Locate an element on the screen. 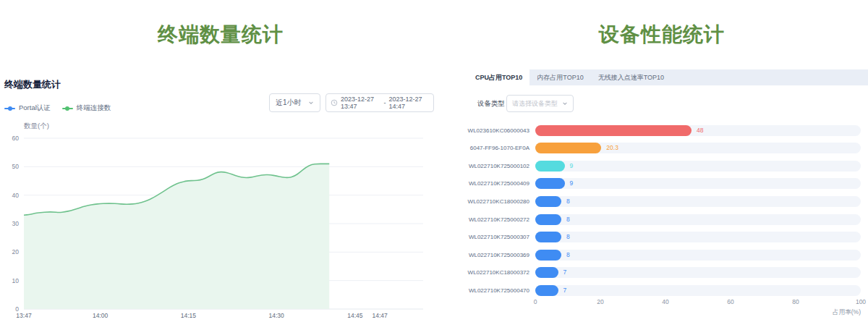 The height and width of the screenshot is (330, 868). legend-label: 终端连接数 is located at coordinates (94, 109).